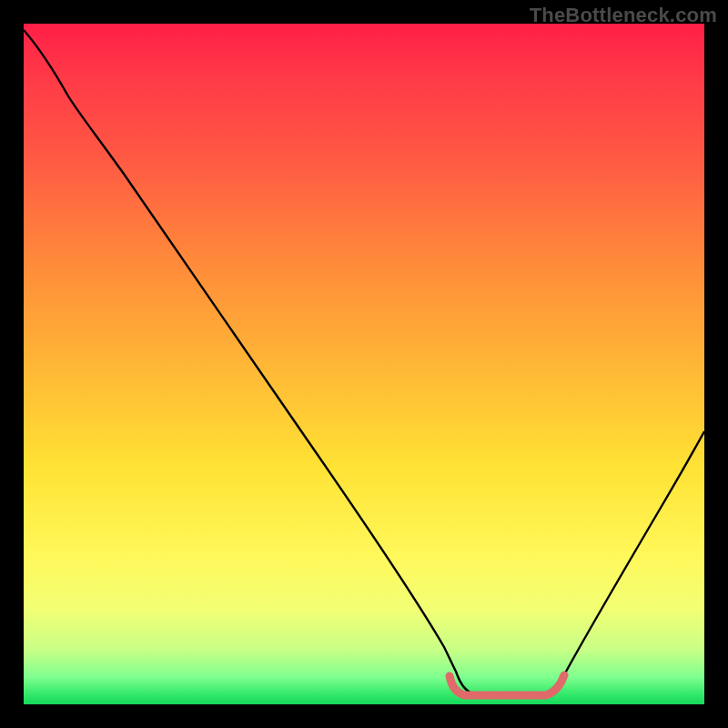  Describe the element at coordinates (507, 685) in the screenshot. I see `optimum-range-marker` at that location.